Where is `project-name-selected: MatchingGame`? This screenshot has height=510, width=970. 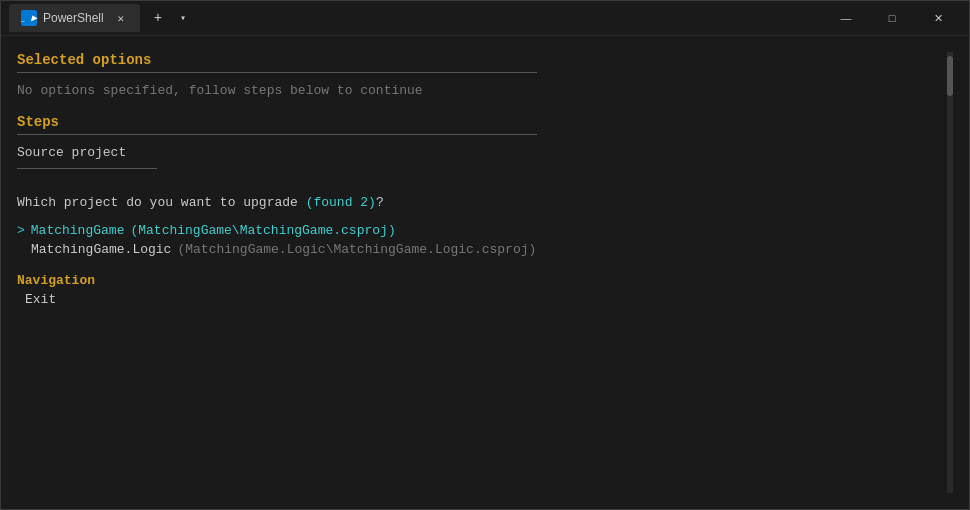 project-name-selected: MatchingGame is located at coordinates (78, 230).